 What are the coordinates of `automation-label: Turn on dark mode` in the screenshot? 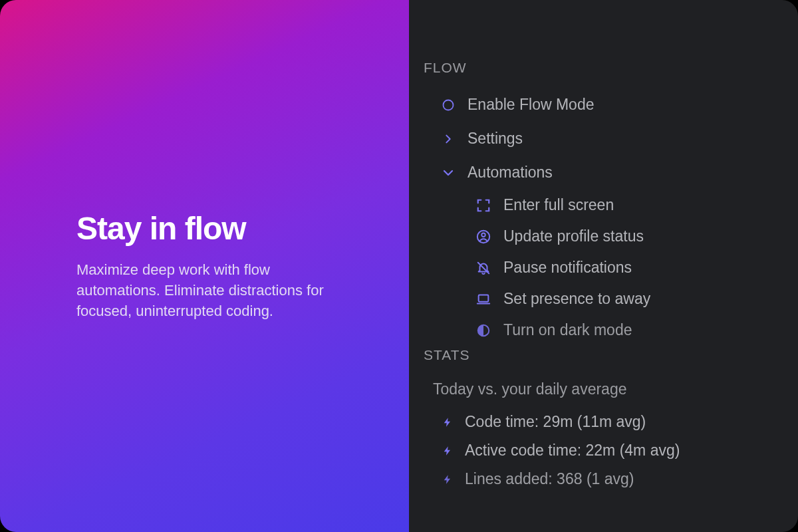 It's located at (568, 330).